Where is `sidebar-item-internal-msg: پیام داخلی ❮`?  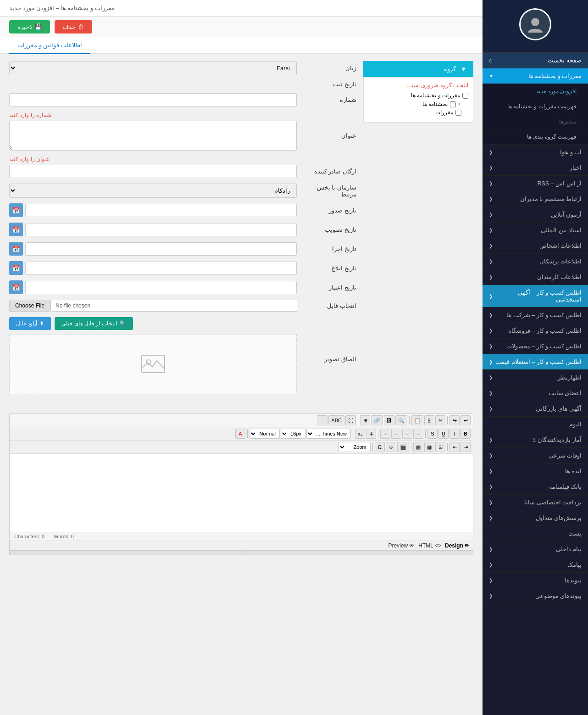
sidebar-item-internal-msg: پیام داخلی ❮ is located at coordinates (535, 549).